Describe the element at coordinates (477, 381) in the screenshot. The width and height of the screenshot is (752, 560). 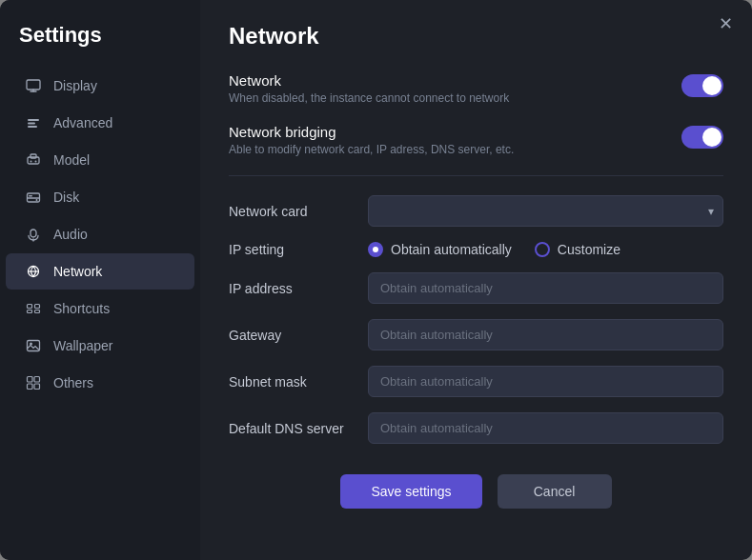
I see `subnet-mask-row: Subnet mask` at that location.